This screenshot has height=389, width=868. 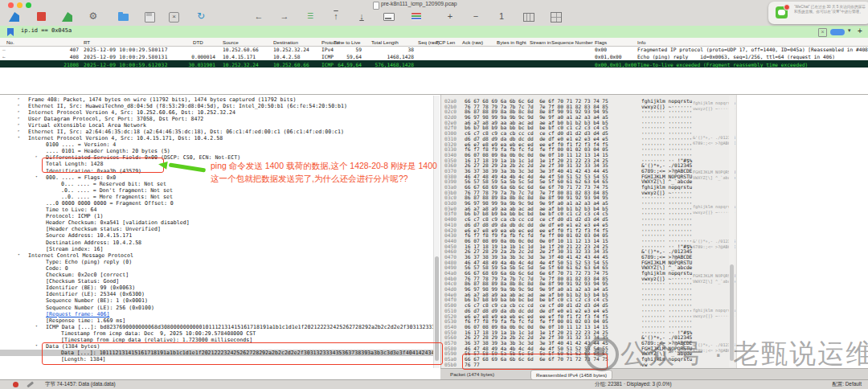 What do you see at coordinates (219, 125) in the screenshot?
I see `detail-line: ▸ Virtual eXtensible Local Area Network` at bounding box center [219, 125].